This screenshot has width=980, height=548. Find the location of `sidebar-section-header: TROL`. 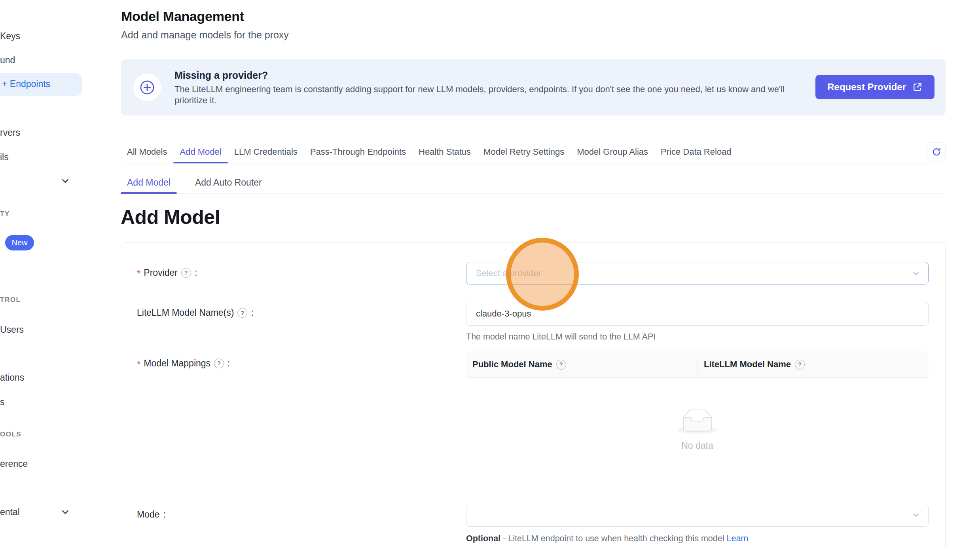

sidebar-section-header: TROL is located at coordinates (10, 300).